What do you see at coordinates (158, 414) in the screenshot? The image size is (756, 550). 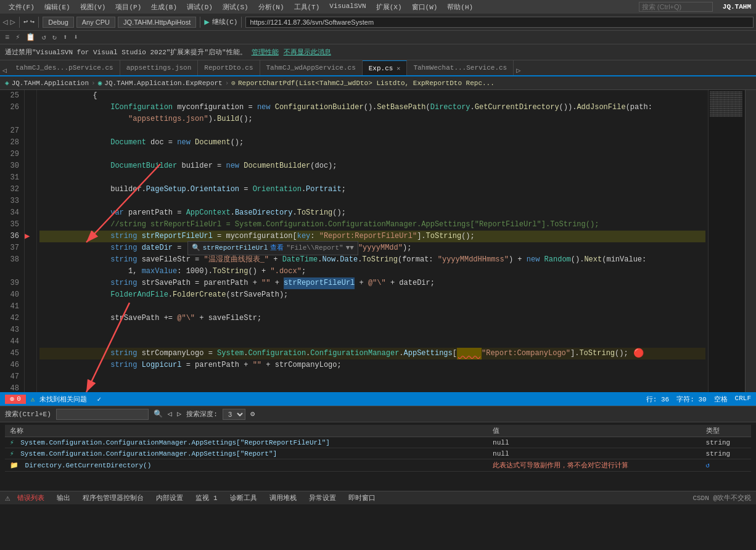 I see `search-icon: 🔍` at bounding box center [158, 414].